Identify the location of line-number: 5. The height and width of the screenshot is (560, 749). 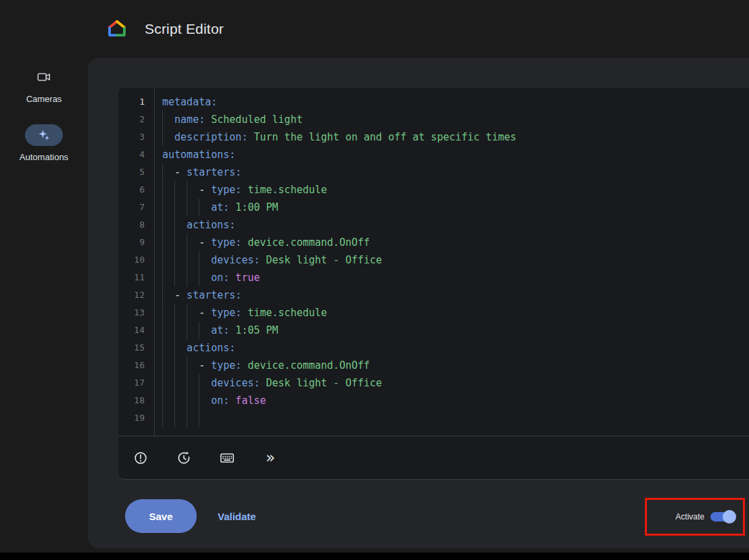
(131, 172).